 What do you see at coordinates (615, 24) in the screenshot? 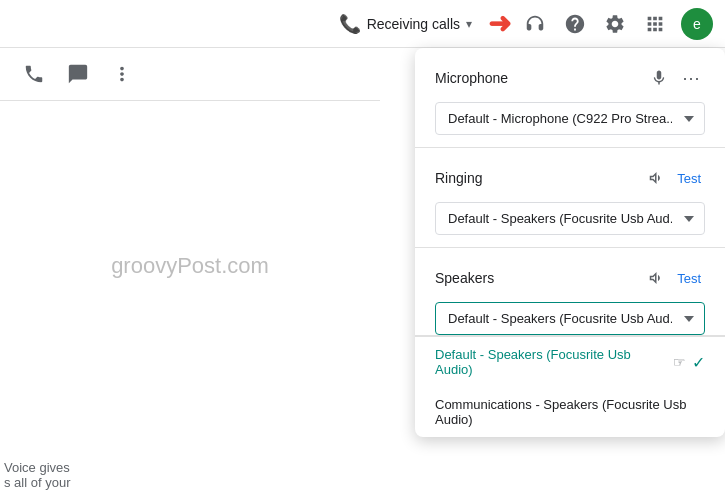
I see `settings-icon` at bounding box center [615, 24].